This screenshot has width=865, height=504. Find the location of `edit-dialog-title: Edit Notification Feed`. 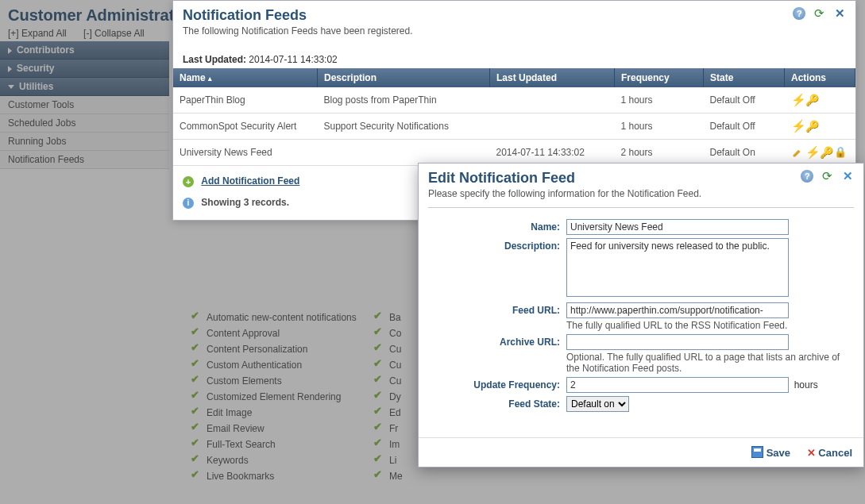

edit-dialog-title: Edit Notification Feed is located at coordinates (641, 178).